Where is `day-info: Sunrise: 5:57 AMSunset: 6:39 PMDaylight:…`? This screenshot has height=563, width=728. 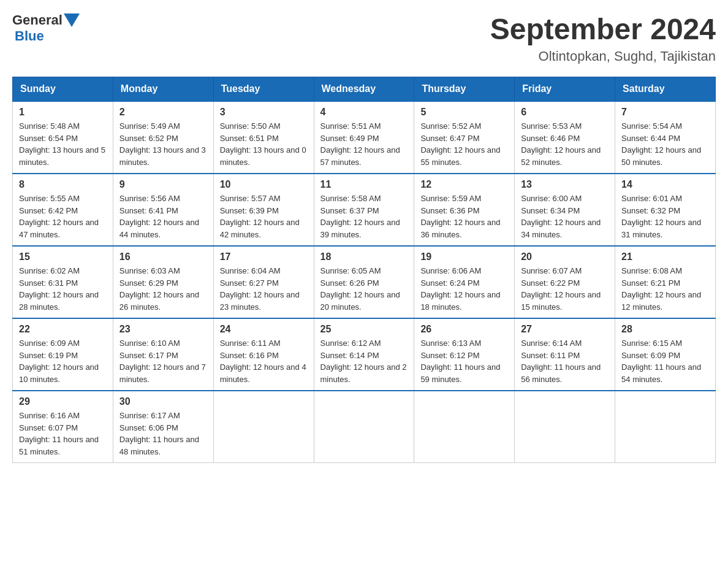 day-info: Sunrise: 5:57 AMSunset: 6:39 PMDaylight:… is located at coordinates (264, 216).